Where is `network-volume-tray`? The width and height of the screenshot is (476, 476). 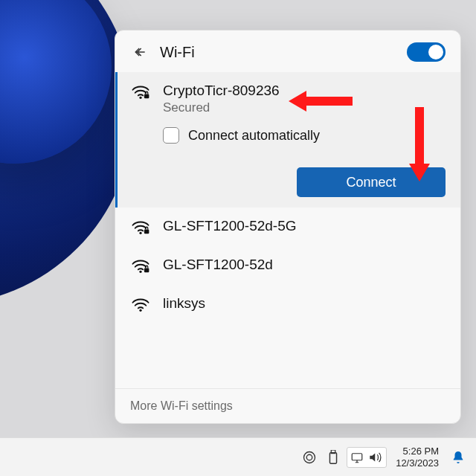
network-volume-tray is located at coordinates (367, 457).